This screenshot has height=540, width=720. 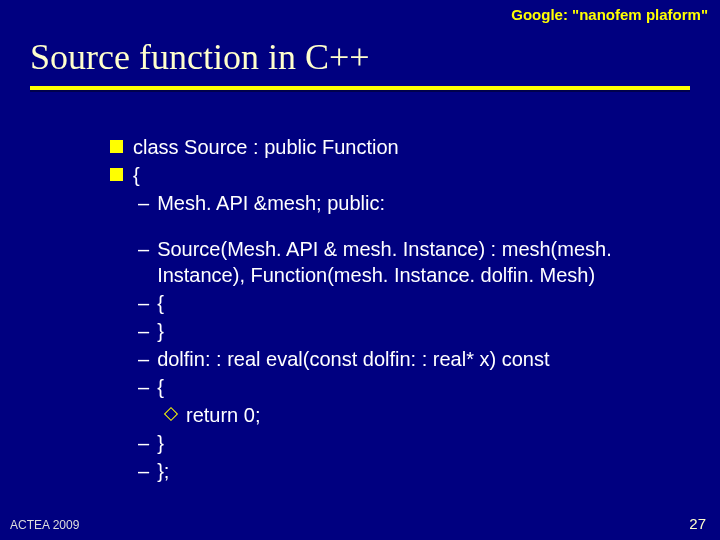 I want to click on footer-left-label: ACTEA 2009, so click(x=44, y=525).